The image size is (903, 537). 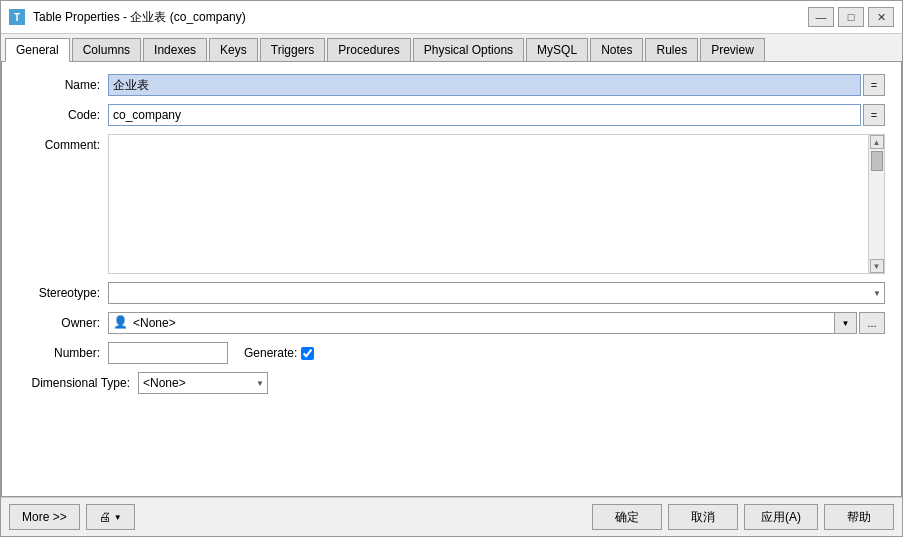 I want to click on owner-user-icon: 👤, so click(x=121, y=323).